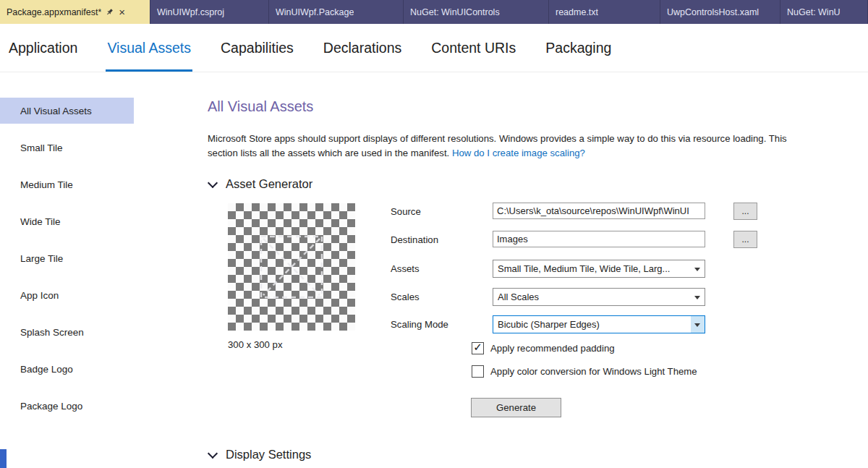 The image size is (868, 468). I want to click on tab-content-uris: Content URIs, so click(473, 48).